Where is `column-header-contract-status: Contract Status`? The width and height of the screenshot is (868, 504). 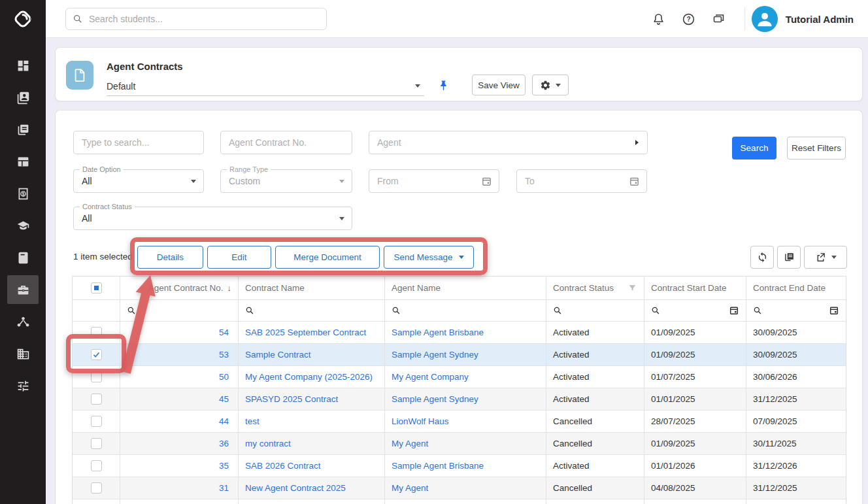 column-header-contract-status: Contract Status is located at coordinates (595, 288).